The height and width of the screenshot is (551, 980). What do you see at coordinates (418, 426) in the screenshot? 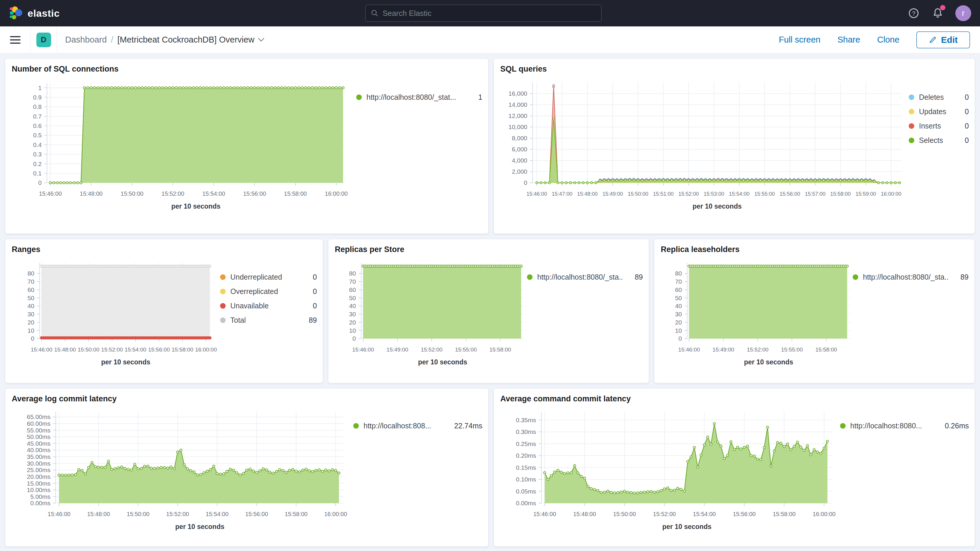
I see `legend-item: http://localhost:808...22.74ms` at bounding box center [418, 426].